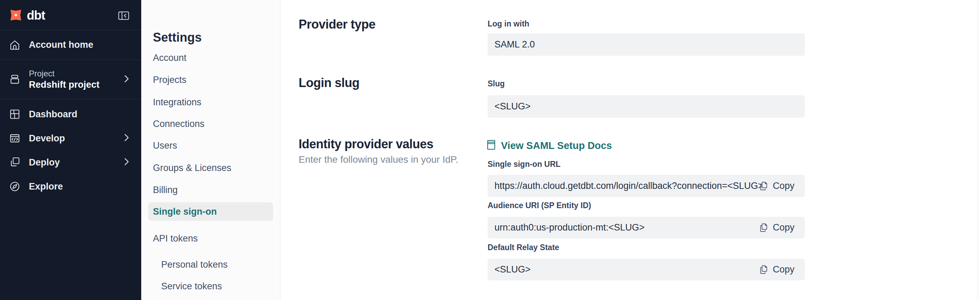 The image size is (980, 300). I want to click on settings-item-groups-licenses: Groups & Licenses, so click(192, 168).